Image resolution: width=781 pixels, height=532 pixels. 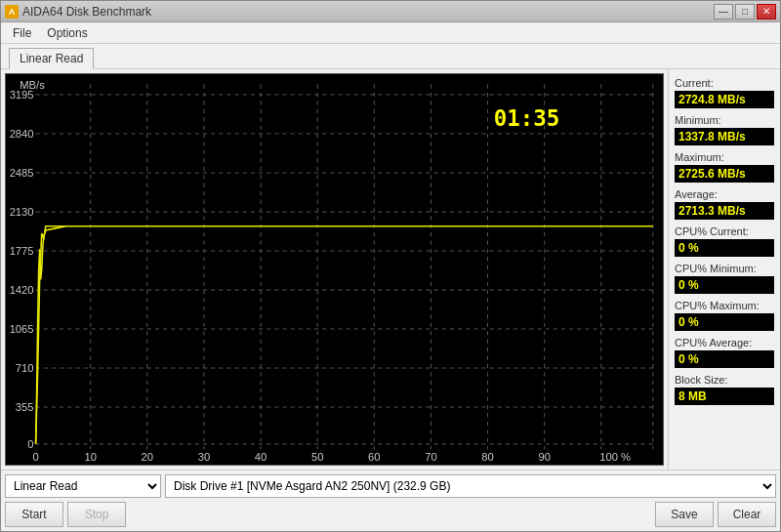 What do you see at coordinates (724, 194) in the screenshot?
I see `average-label: Average:` at bounding box center [724, 194].